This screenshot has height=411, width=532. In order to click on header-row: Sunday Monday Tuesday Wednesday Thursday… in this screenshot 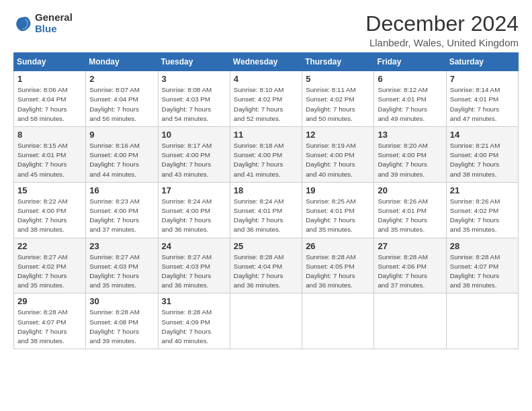, I will do `click(266, 62)`.